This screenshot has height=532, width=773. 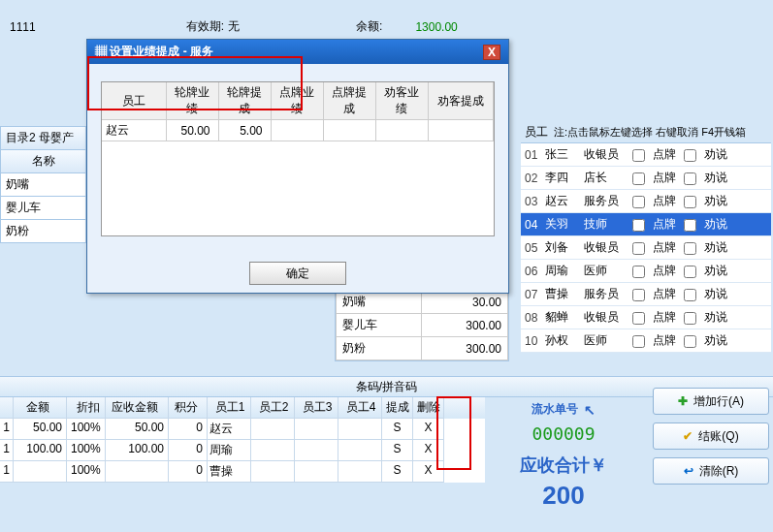 I want to click on action-button-column: ✚增加行(A) ✔结账(Q) ↩清除(R), so click(x=711, y=436).